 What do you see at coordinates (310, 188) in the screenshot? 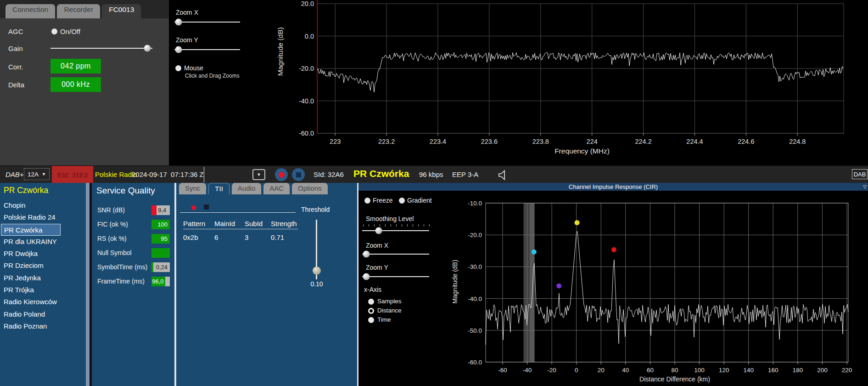
I see `tii-tab-options: Options` at bounding box center [310, 188].